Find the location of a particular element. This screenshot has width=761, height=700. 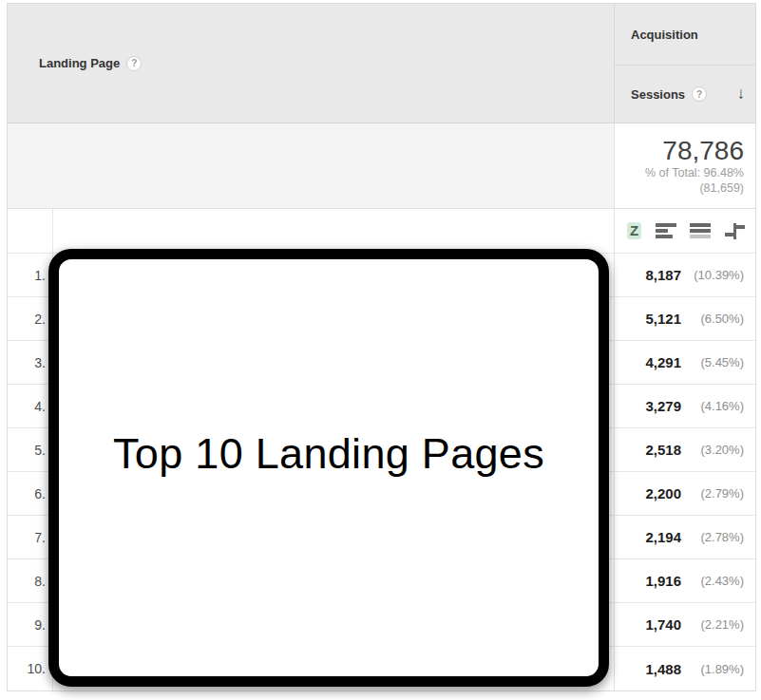

view-toolbar-row: Z is located at coordinates (382, 232).